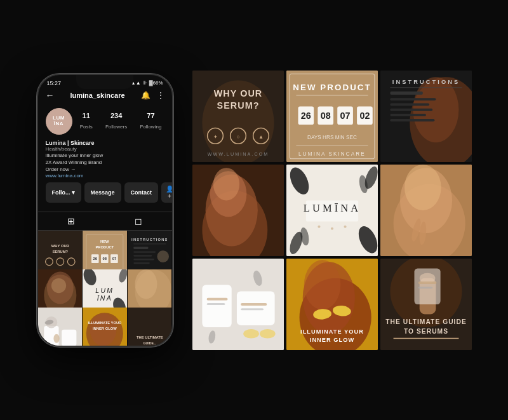 Image resolution: width=508 pixels, height=420 pixels. I want to click on follow-button: Follo... ▾, so click(64, 193).